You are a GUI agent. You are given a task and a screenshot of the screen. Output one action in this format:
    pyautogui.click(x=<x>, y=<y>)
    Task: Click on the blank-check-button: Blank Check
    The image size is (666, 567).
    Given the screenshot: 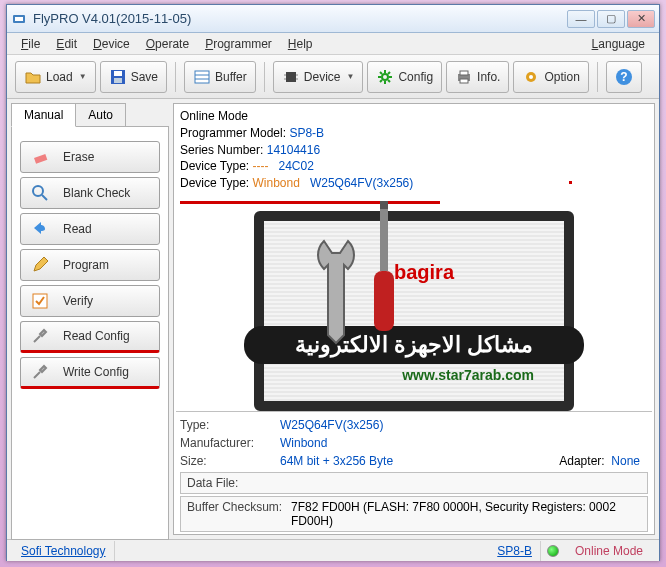 What is the action you would take?
    pyautogui.click(x=90, y=193)
    